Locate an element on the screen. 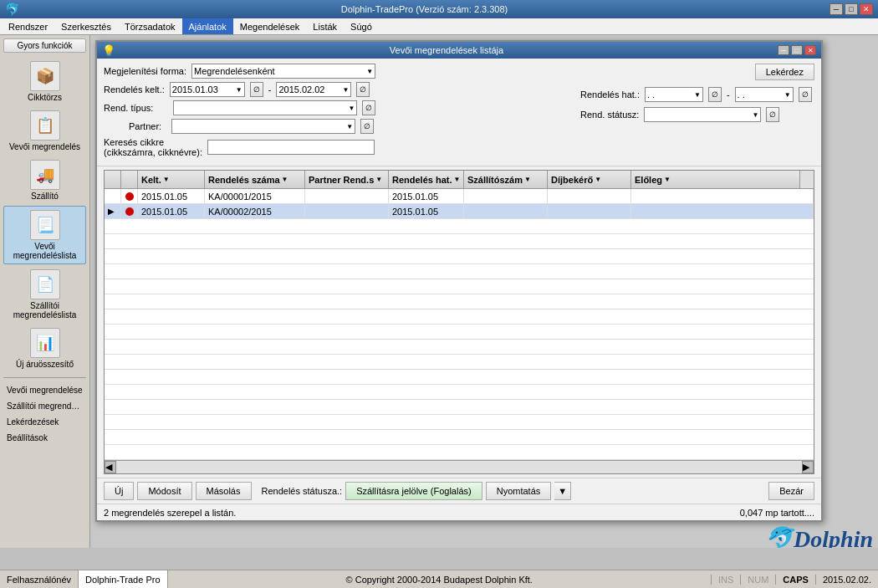 This screenshot has width=878, height=588. uj-aru-icon: 📊 is located at coordinates (45, 343).